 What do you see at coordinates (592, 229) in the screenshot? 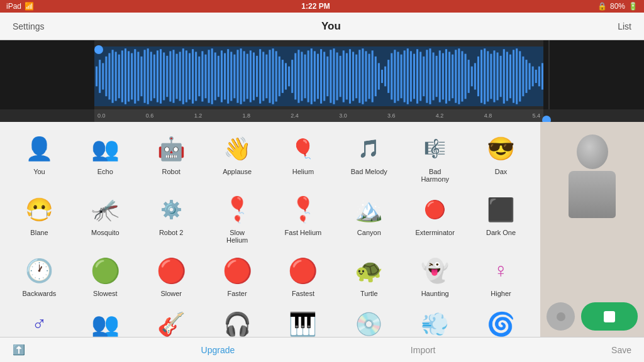
I see `right-panel` at bounding box center [592, 229].